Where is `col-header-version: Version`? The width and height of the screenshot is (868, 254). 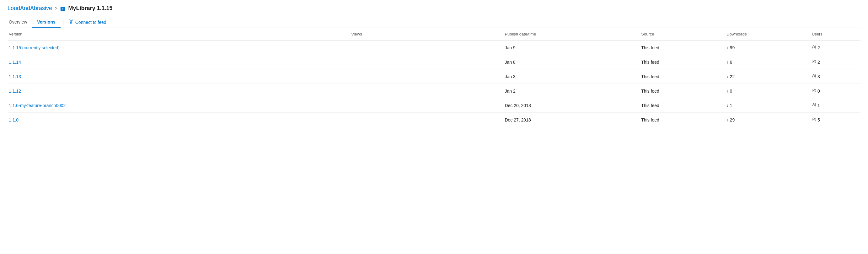 col-header-version: Version is located at coordinates (178, 34).